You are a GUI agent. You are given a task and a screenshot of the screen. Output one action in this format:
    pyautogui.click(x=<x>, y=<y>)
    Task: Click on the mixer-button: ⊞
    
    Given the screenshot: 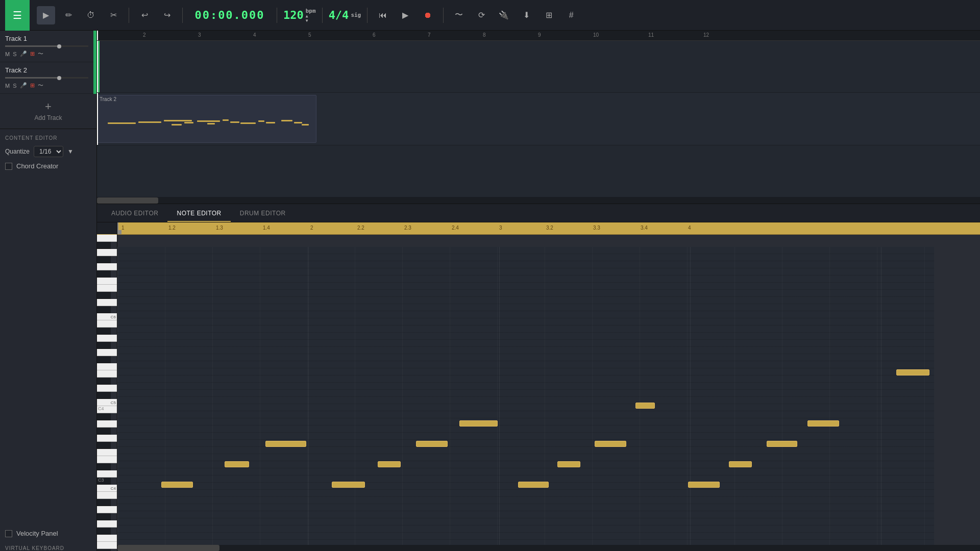 What is the action you would take?
    pyautogui.click(x=549, y=15)
    